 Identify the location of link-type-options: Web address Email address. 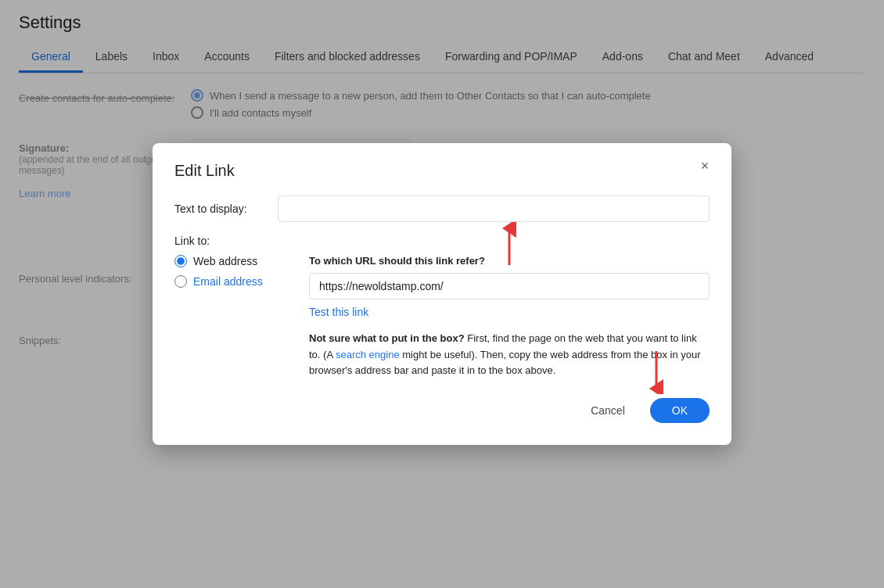
(229, 271).